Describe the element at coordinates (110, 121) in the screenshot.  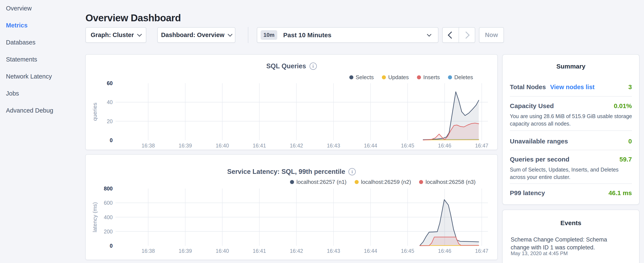
I see `y-tick-label: 20` at that location.